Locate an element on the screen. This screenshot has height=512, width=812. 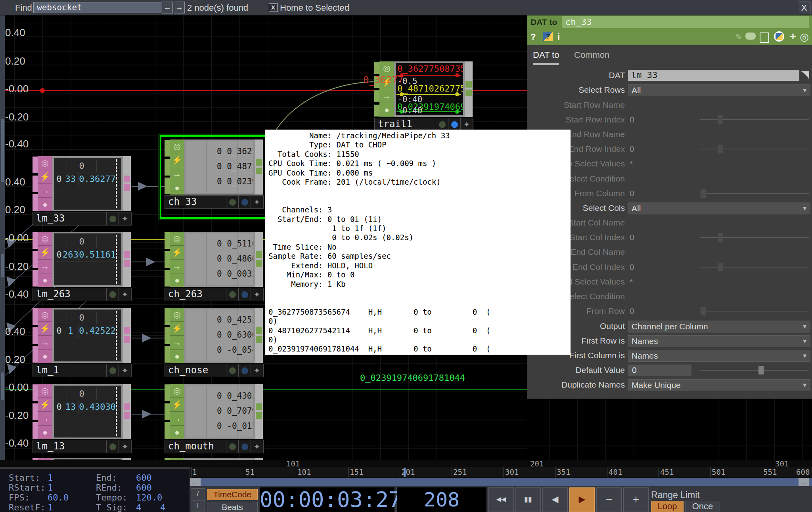
node-lm_263: ◎ ⚡ → ● 0 02630.51161 is located at coordinates (82, 259).